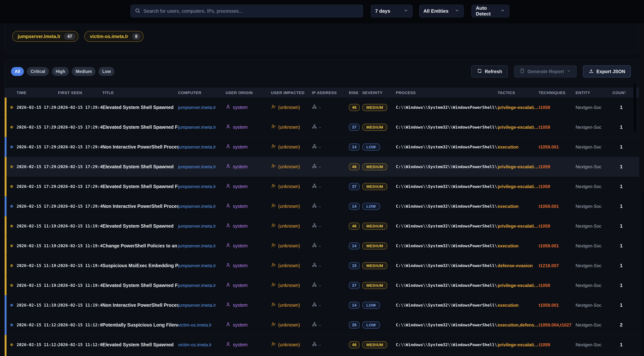  What do you see at coordinates (37, 345) in the screenshot?
I see `cell-time: 2026-02-15 11:12:07` at bounding box center [37, 345].